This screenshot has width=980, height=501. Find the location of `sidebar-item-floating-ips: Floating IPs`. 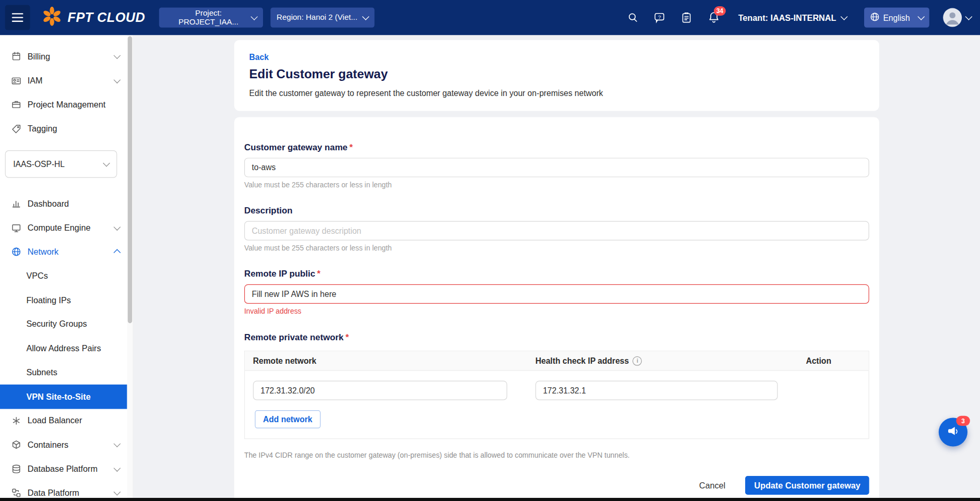

sidebar-item-floating-ips: Floating IPs is located at coordinates (64, 300).